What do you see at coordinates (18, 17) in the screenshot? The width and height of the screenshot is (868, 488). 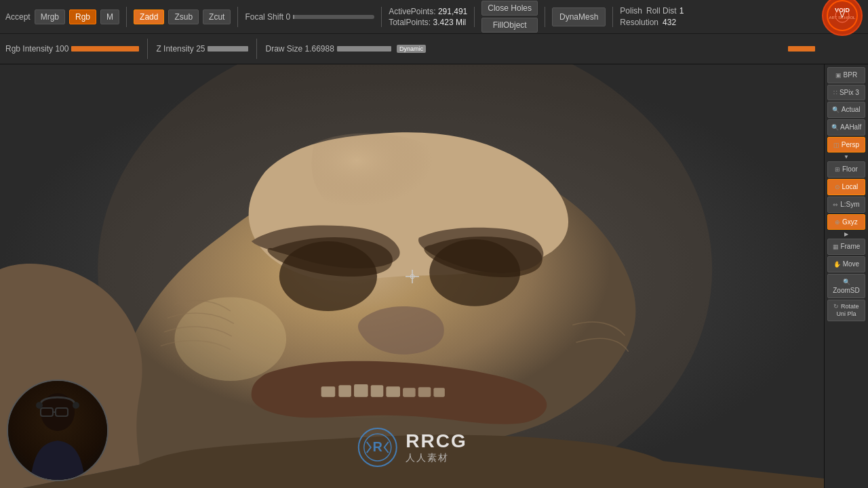 I see `accept-label: Accept` at bounding box center [18, 17].